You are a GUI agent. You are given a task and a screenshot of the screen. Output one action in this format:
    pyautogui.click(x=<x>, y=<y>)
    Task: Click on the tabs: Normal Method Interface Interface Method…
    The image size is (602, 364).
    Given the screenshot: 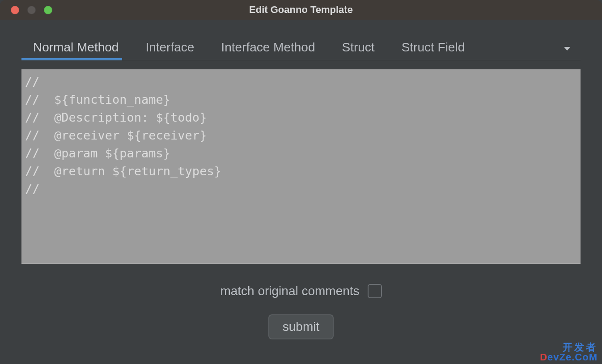 What is the action you would take?
    pyautogui.click(x=289, y=49)
    